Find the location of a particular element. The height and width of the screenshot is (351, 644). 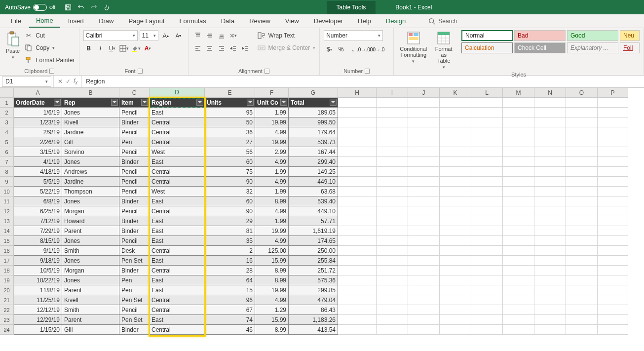

row-header-23: 23 is located at coordinates (7, 320).